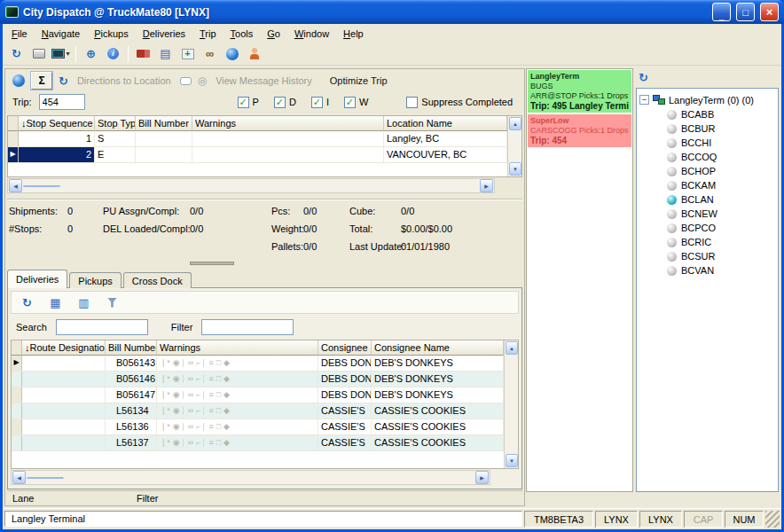 Image resolution: width=784 pixels, height=532 pixels. What do you see at coordinates (96, 280) in the screenshot?
I see `tab-pickups: Pickups` at bounding box center [96, 280].